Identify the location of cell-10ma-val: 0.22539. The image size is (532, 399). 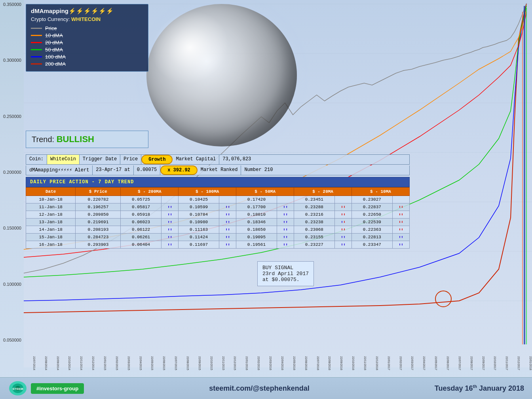
(372, 222).